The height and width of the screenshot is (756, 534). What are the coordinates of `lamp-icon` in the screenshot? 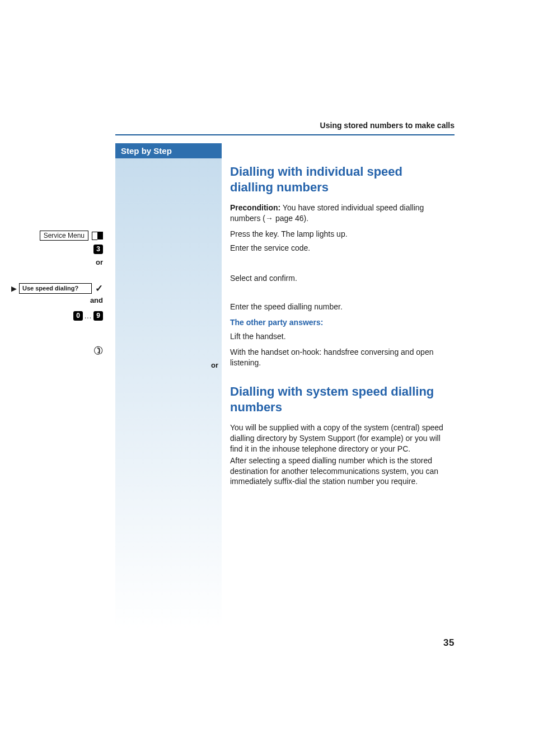 It's located at (97, 236).